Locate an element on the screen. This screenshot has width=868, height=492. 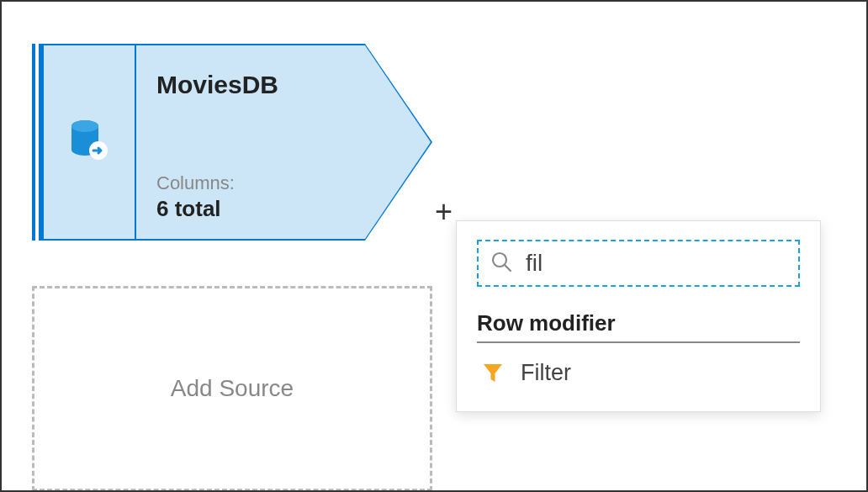
source-body: MoviesDB Columns: 6 total is located at coordinates (250, 142).